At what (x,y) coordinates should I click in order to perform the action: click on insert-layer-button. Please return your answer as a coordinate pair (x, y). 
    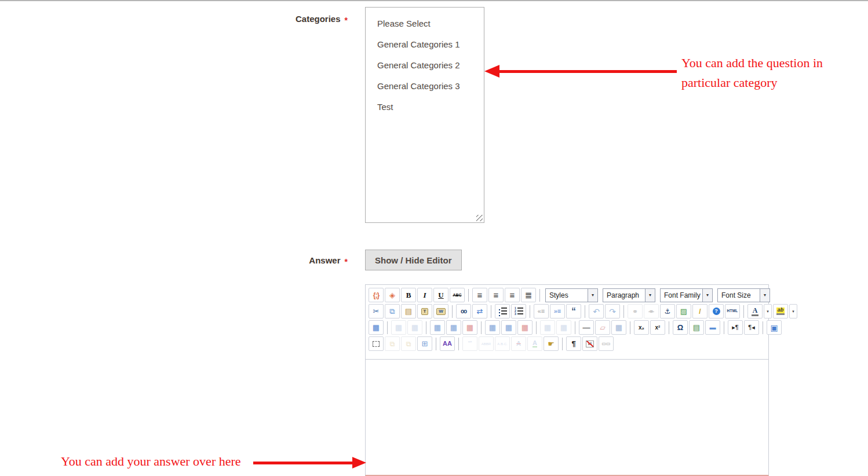
    Looking at the image, I should click on (376, 344).